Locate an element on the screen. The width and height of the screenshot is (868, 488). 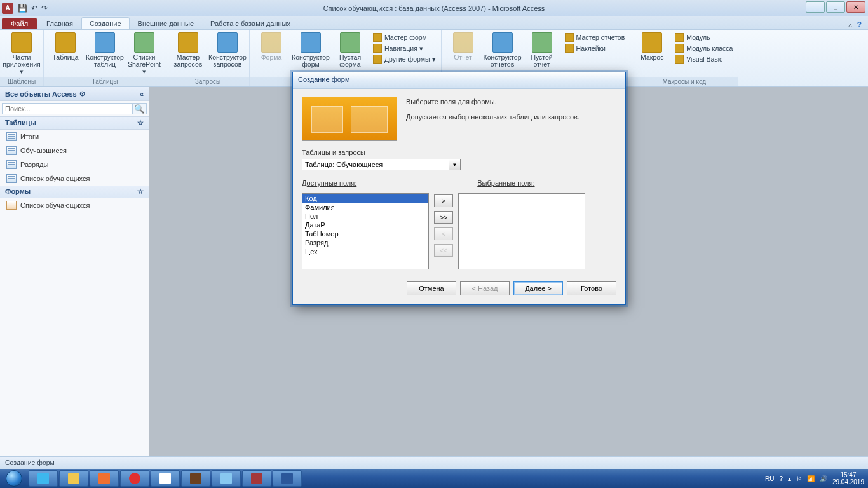
tables-combo: ▼ is located at coordinates (381, 165).